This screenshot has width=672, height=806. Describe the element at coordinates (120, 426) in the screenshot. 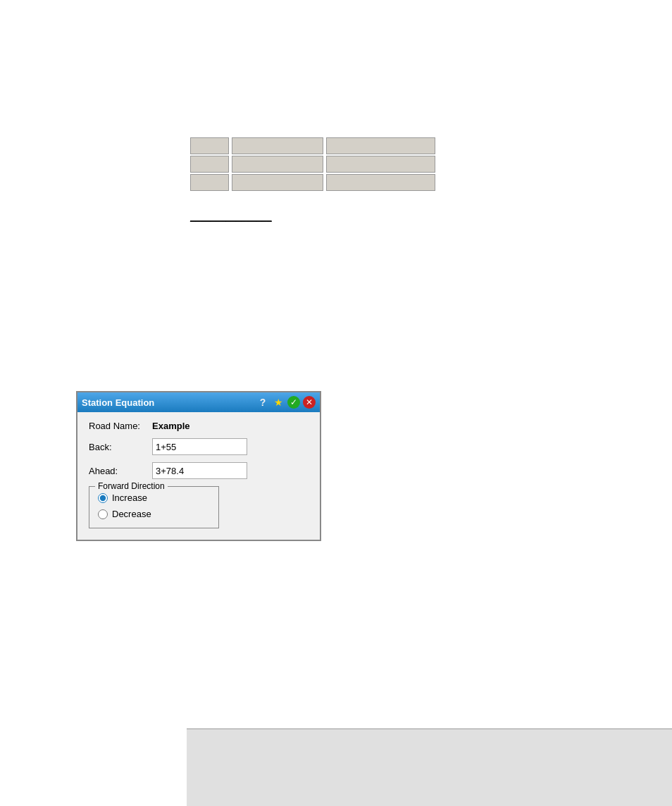

I see `road-name-label: Road Name:` at that location.